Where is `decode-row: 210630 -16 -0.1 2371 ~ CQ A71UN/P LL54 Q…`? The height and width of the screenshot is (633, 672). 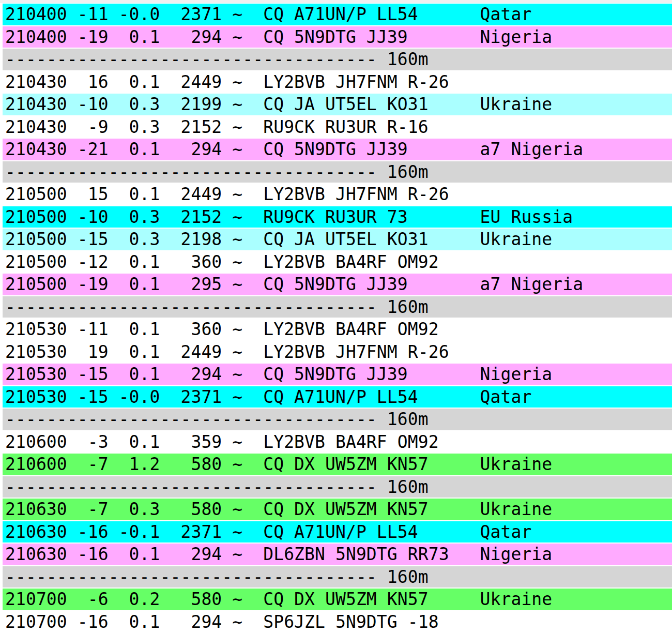 decode-row: 210630 -16 -0.1 2371 ~ CQ A71UN/P LL54 Q… is located at coordinates (336, 532).